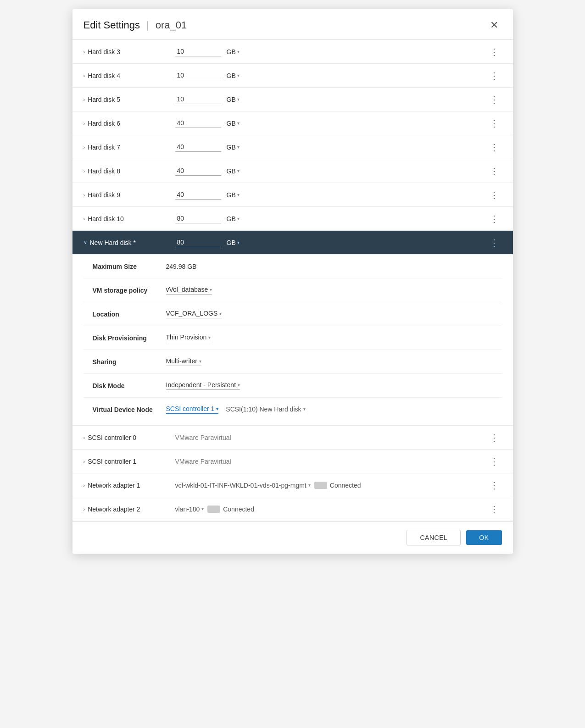 This screenshot has height=728, width=585. What do you see at coordinates (203, 385) in the screenshot?
I see `disk-mode-select: Independent - Persistent ▾` at bounding box center [203, 385].